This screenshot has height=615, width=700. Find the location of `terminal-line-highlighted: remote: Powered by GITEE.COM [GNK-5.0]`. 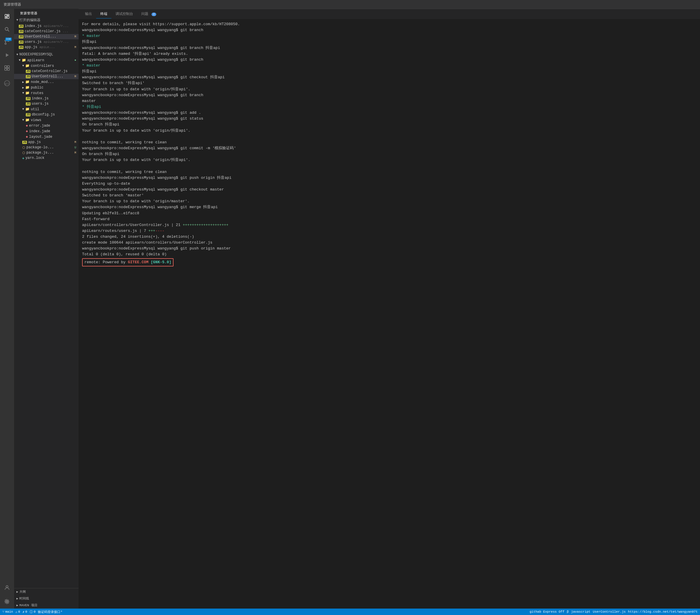

terminal-line-highlighted: remote: Powered by GITEE.COM [GNK-5.0] is located at coordinates (128, 262).